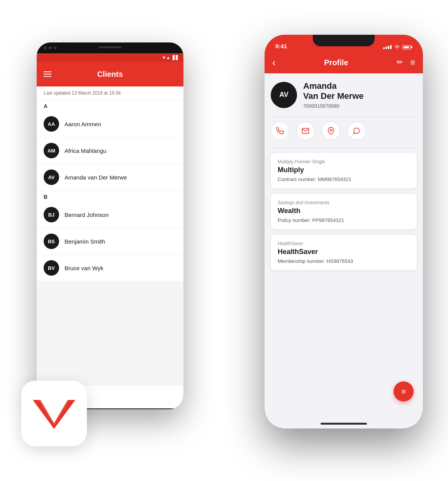 The image size is (448, 481). Describe the element at coordinates (48, 74) in the screenshot. I see `hamburger-menu-icon` at that location.